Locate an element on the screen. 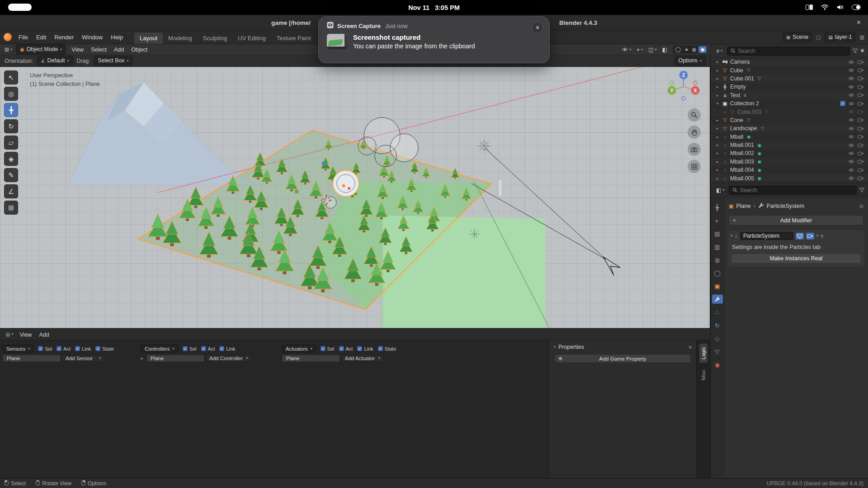  tab-modeling: Modeling is located at coordinates (180, 38).